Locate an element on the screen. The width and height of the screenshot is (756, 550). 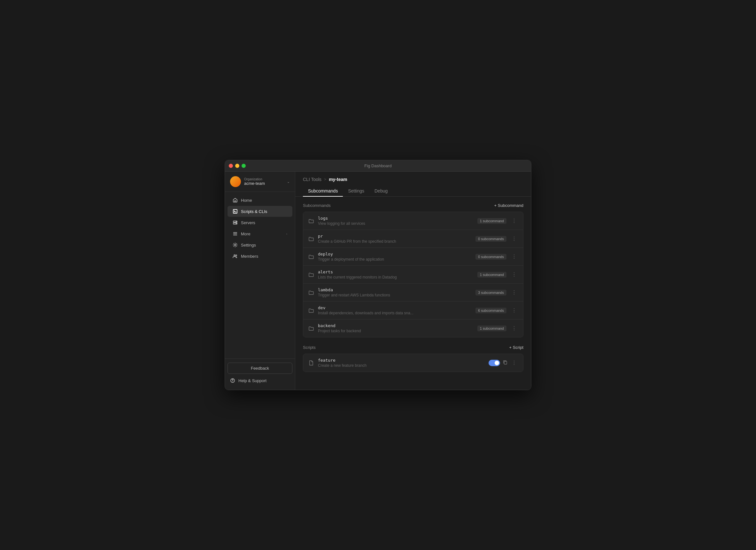
content-area: Subcommands + Subcommand logs View loggi… is located at coordinates (413, 294).